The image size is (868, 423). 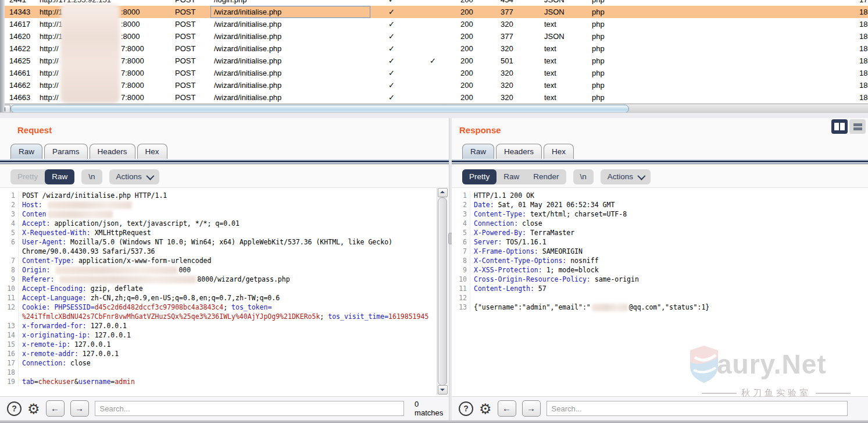 I want to click on tab-underline, so click(x=660, y=162).